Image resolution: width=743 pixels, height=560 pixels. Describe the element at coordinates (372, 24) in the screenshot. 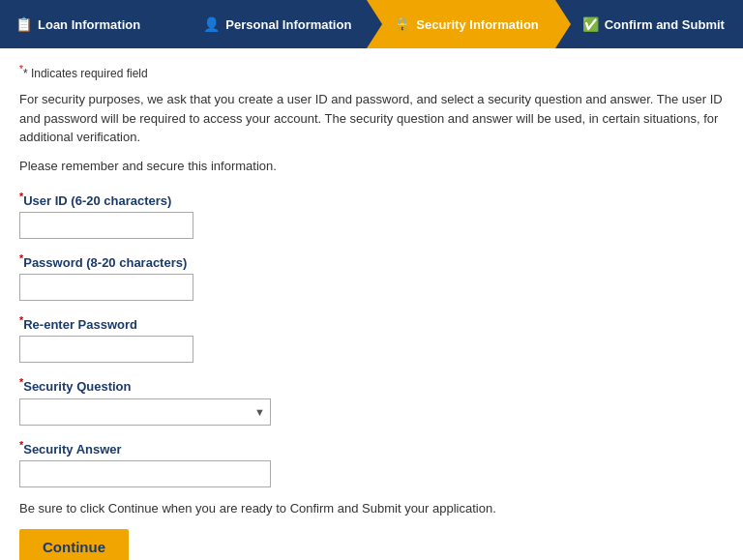

I see `breadcrumb-nav: 📋 Loan Information 👤 Personal Informatio…` at that location.